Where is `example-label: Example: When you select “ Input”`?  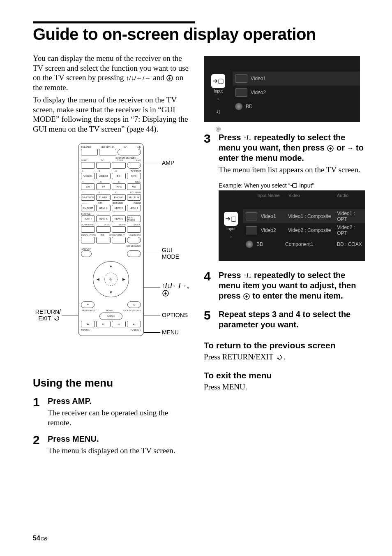 example-label: Example: When you select “ Input” is located at coordinates (292, 185).